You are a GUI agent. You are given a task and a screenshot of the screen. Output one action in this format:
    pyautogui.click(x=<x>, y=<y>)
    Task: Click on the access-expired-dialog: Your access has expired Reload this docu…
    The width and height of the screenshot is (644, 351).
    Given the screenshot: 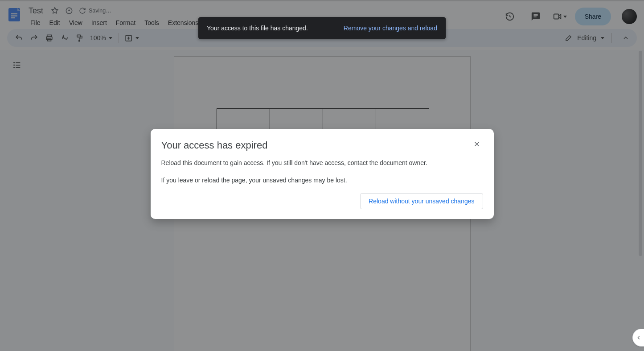 What is the action you would take?
    pyautogui.click(x=322, y=174)
    